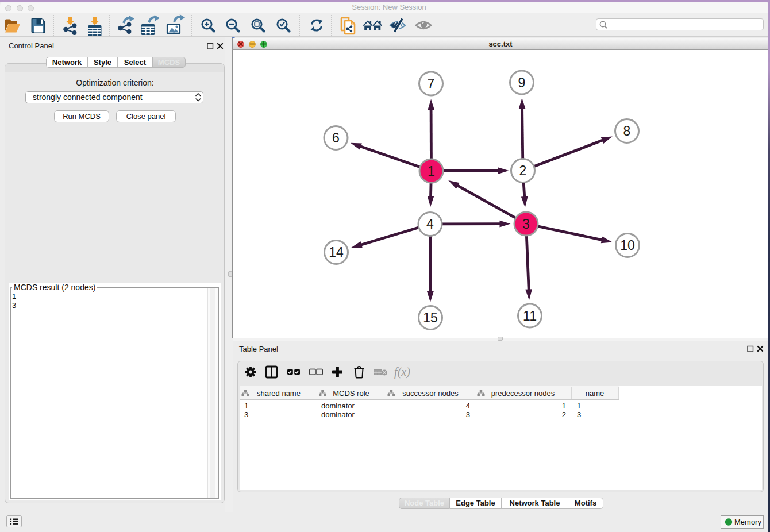  What do you see at coordinates (530, 316) in the screenshot?
I see `svg-text: 11` at bounding box center [530, 316].